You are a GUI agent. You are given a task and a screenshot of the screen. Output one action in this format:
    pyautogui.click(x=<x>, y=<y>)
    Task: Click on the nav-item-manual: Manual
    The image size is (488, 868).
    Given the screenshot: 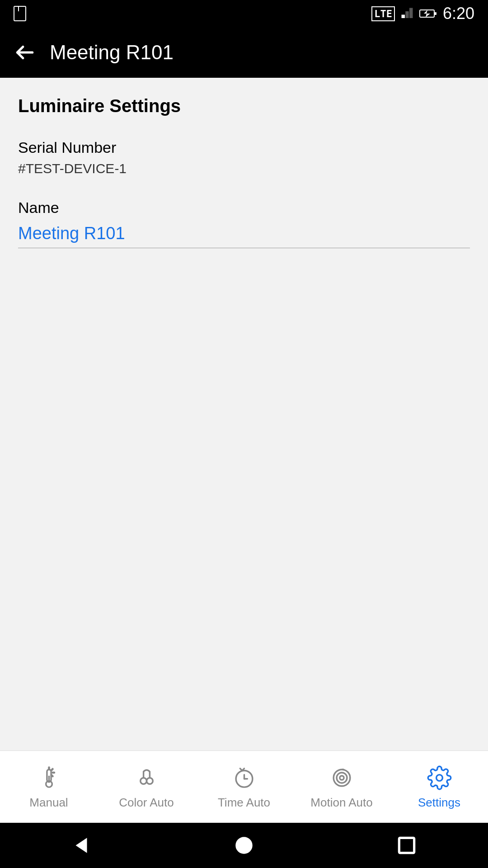 What is the action you would take?
    pyautogui.click(x=49, y=787)
    